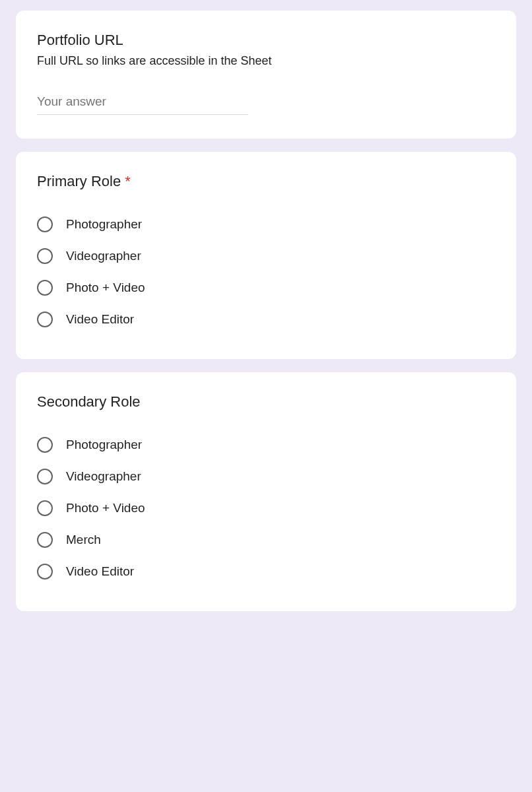  I want to click on question-title: Secondary Role, so click(266, 402).